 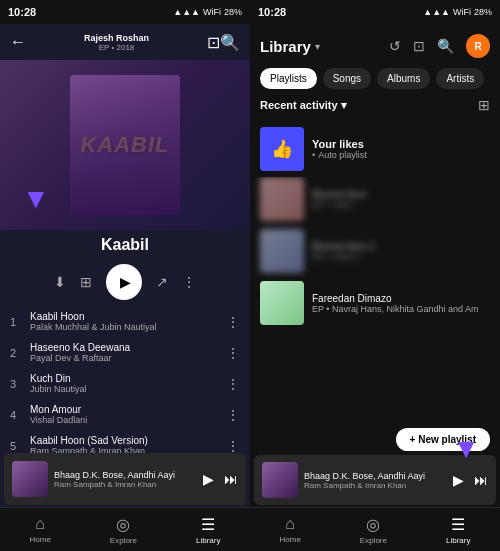 I want to click on tab-playlists: Playlists, so click(x=288, y=78).